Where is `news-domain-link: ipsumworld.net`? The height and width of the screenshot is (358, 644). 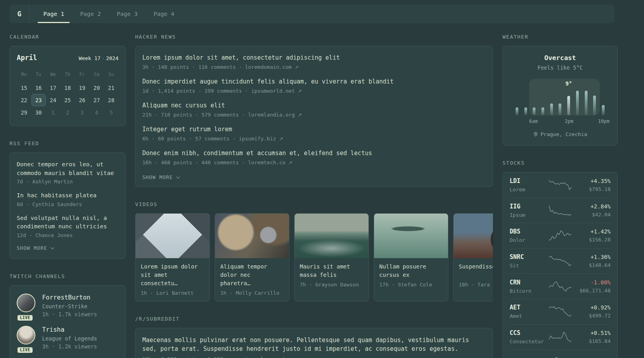
news-domain-link: ipsumworld.net is located at coordinates (273, 91).